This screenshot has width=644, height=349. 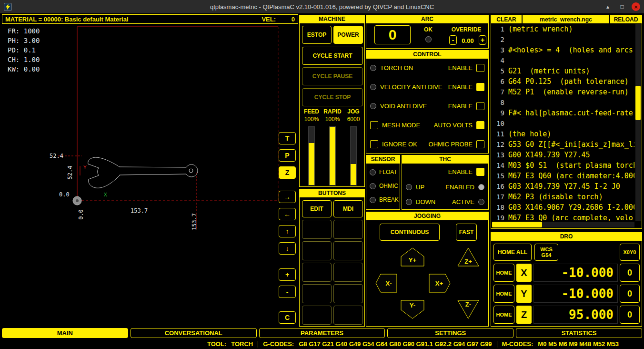 I want to click on thc-active-label: ACTIVE, so click(x=463, y=202).